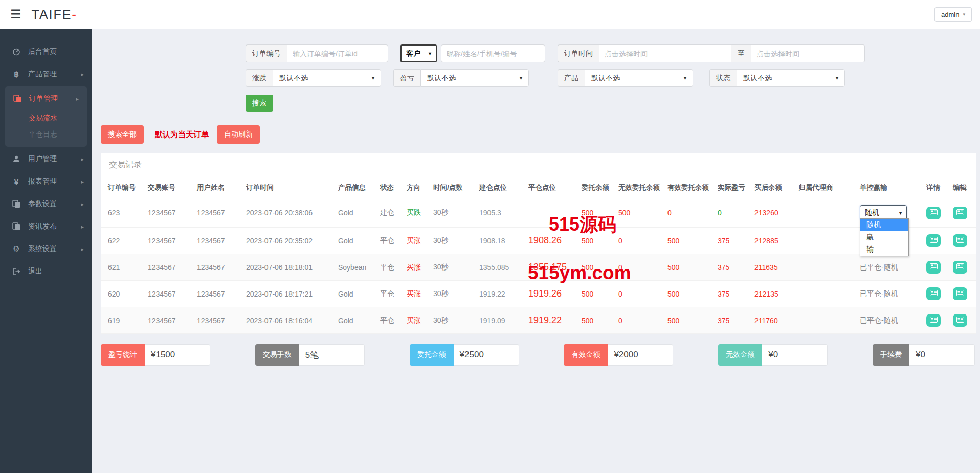 The image size is (980, 473). Describe the element at coordinates (338, 53) in the screenshot. I see `order-no-input` at that location.